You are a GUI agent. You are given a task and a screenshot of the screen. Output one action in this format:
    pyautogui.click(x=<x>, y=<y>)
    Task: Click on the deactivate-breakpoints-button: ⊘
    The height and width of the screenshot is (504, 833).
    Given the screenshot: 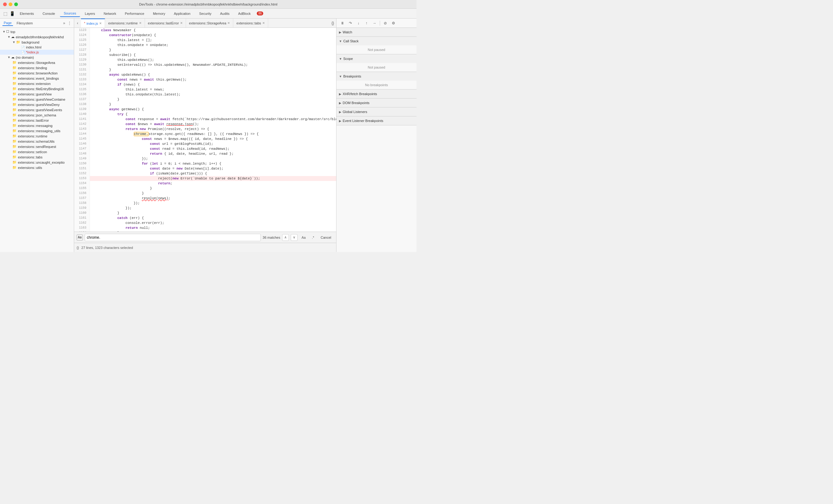 What is the action you would take?
    pyautogui.click(x=385, y=23)
    